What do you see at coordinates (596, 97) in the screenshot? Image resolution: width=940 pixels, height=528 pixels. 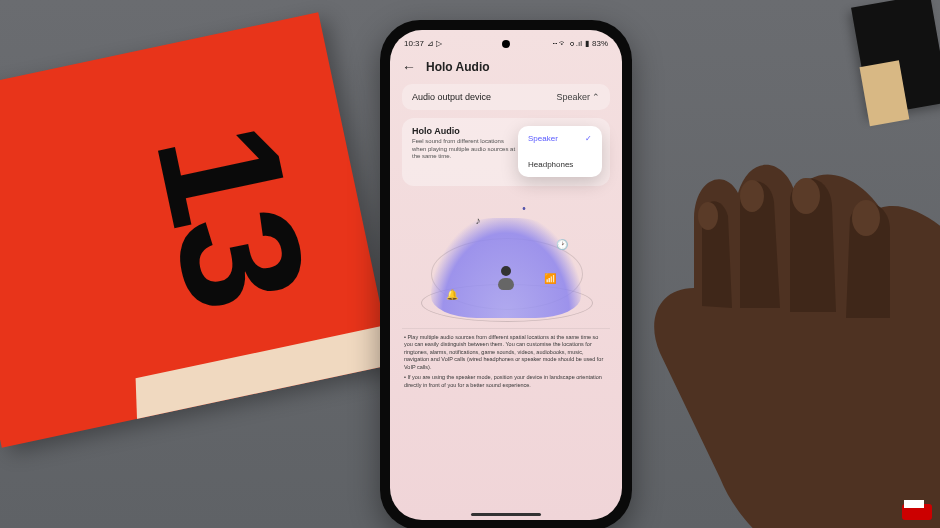 I see `chevron-up-icon: ⌃` at bounding box center [596, 97].